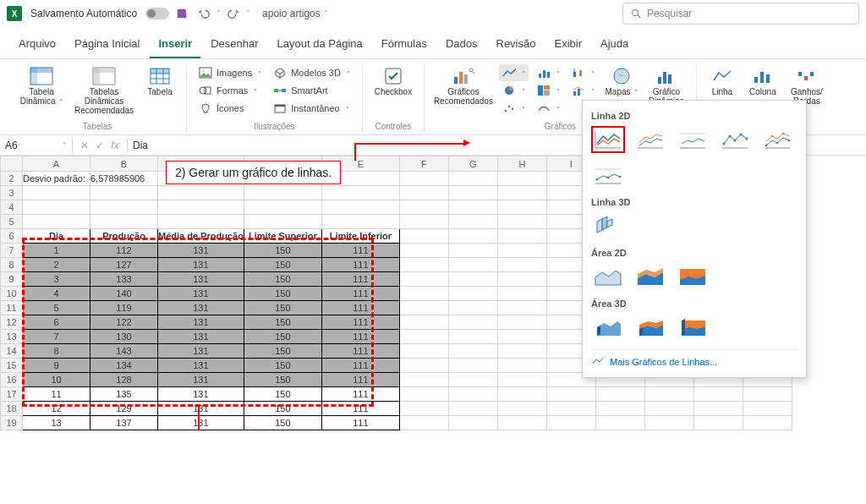 This screenshot has height=504, width=866. What do you see at coordinates (57, 237) in the screenshot?
I see `table-header-0: Dia` at bounding box center [57, 237].